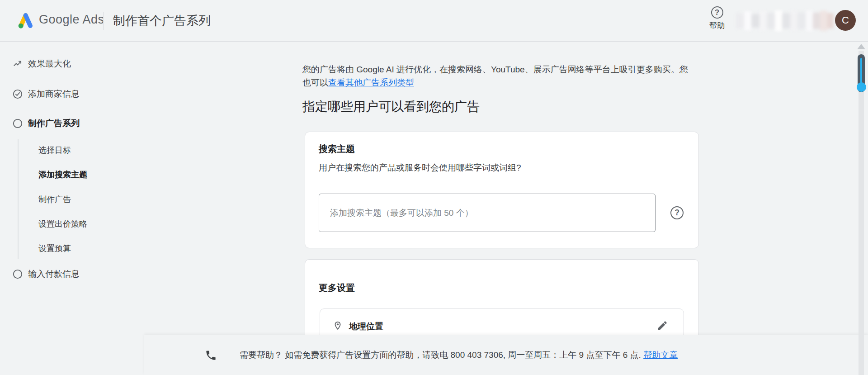 This screenshot has height=375, width=868. I want to click on sidebar-item-payment-info: 输入付款信息, so click(72, 274).